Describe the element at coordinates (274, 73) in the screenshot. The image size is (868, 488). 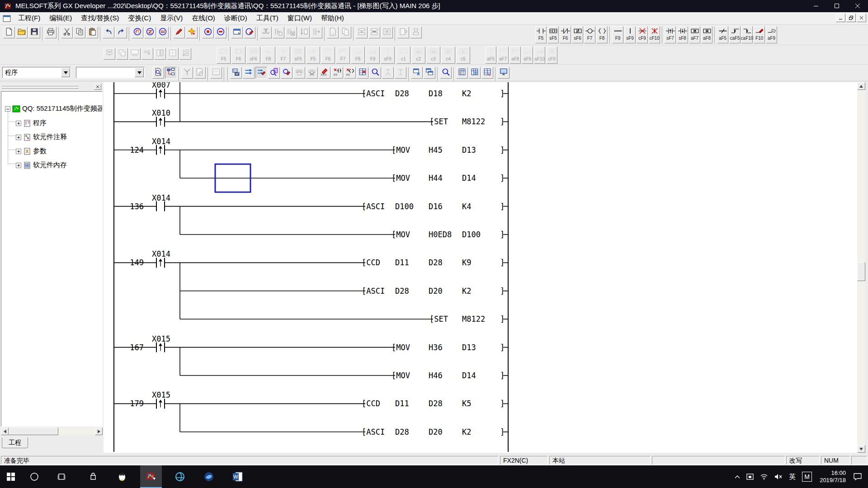
I see `monitor-read-button` at that location.